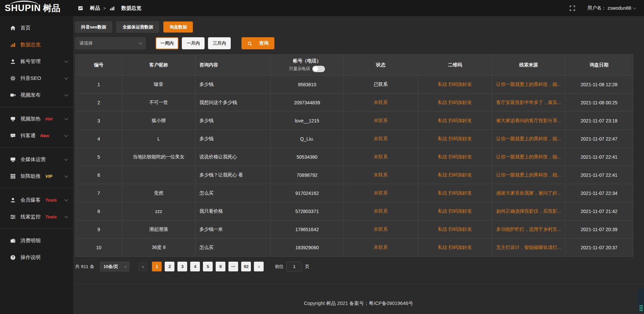  I want to click on tab-omnimedia-data: 全媒体运营数据, so click(138, 27).